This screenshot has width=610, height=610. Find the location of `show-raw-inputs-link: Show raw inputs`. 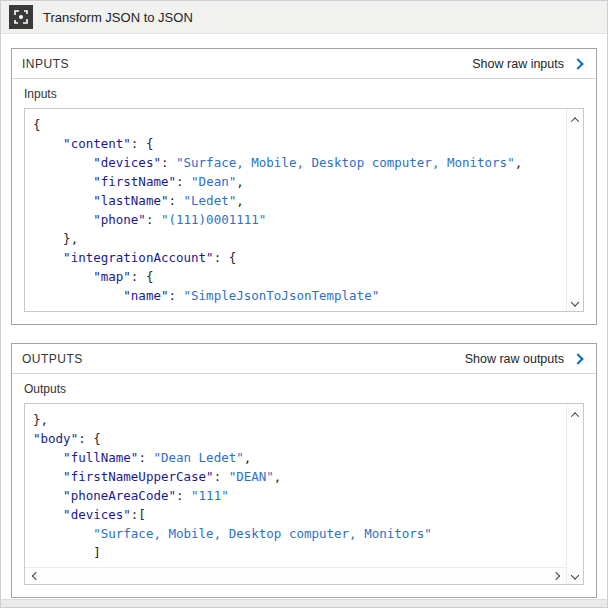

show-raw-inputs-link: Show raw inputs is located at coordinates (529, 64).